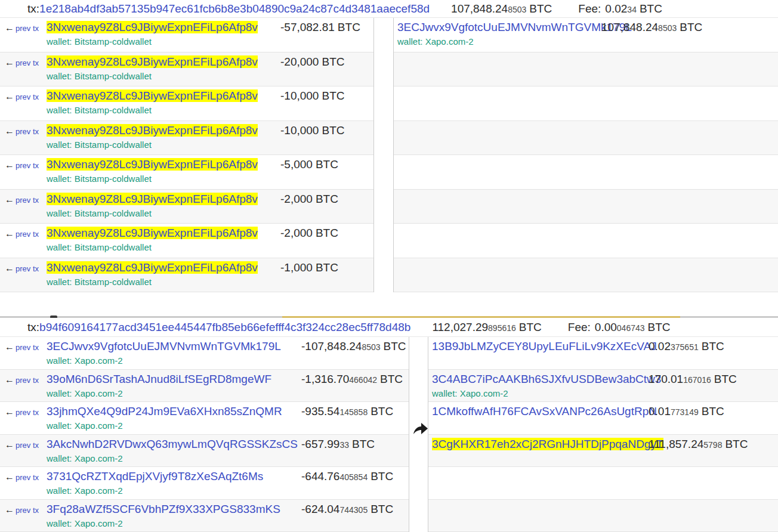 The image size is (778, 532). What do you see at coordinates (204, 386) in the screenshot?
I see `input-row: ←prev tx 39oM6nD6SrTashAJnud8iLfSEgRD8mg…` at bounding box center [204, 386].